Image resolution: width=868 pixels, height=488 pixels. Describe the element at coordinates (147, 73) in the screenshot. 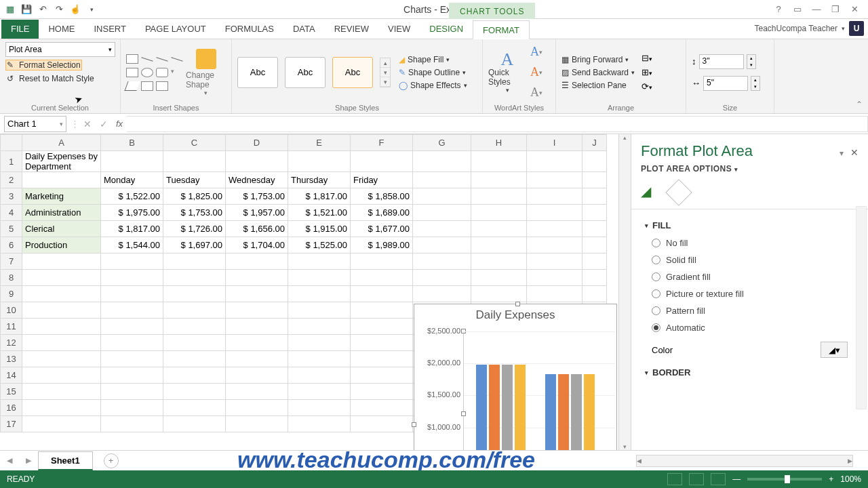

I see `oval-shape-icon` at that location.